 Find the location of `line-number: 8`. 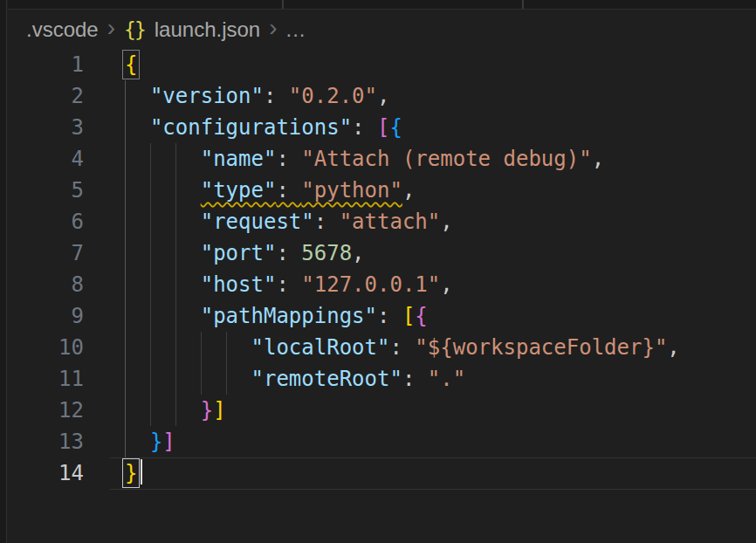

line-number: 8 is located at coordinates (45, 285).